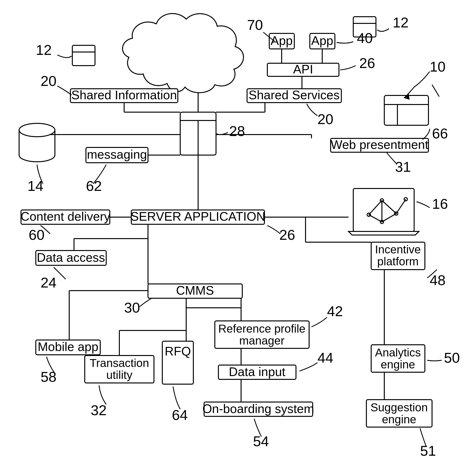 The height and width of the screenshot is (476, 475). What do you see at coordinates (198, 216) in the screenshot?
I see `svg-text: SERVER APPLICATION` at bounding box center [198, 216].